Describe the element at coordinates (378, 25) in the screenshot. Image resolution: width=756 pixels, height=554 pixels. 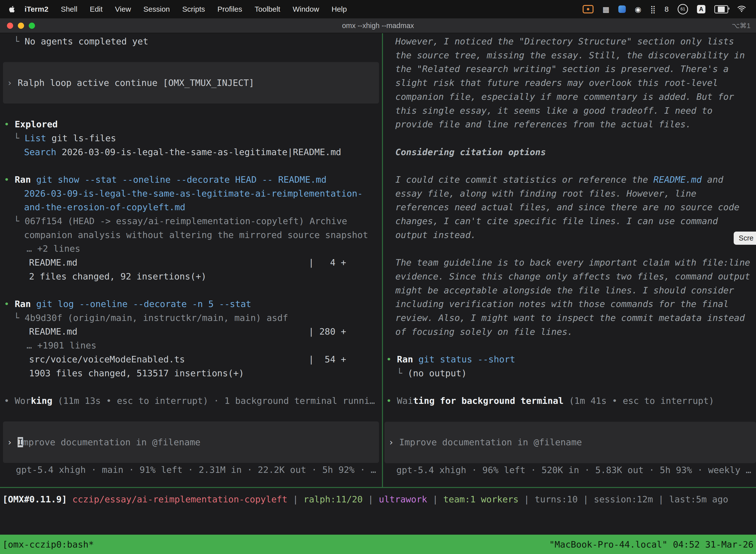
I see `window-title: omx --xhigh --madmax` at that location.